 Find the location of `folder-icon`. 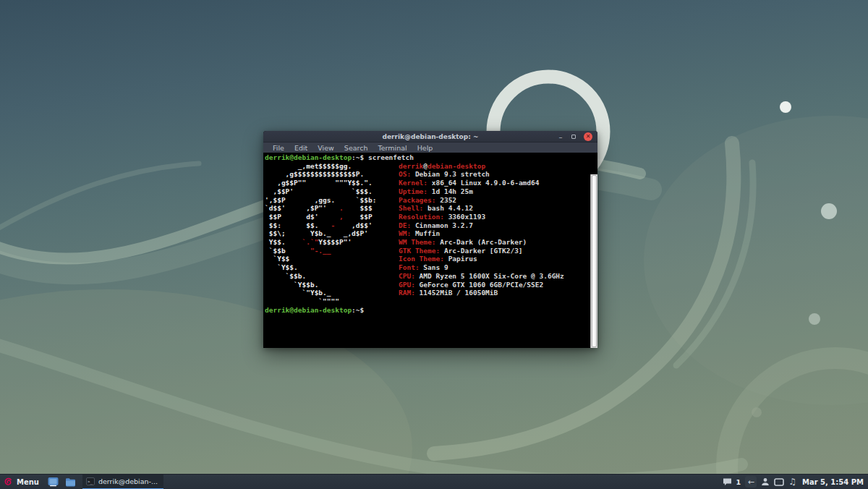

folder-icon is located at coordinates (71, 482).